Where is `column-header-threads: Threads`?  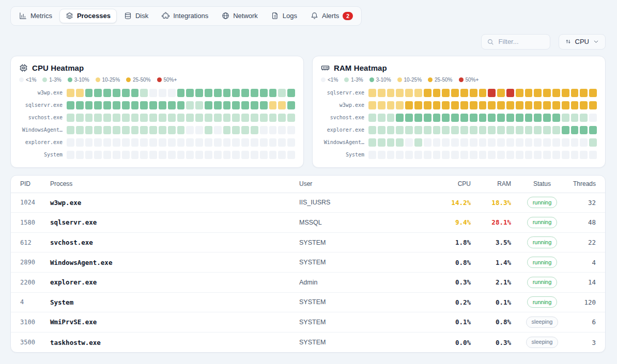 column-header-threads: Threads is located at coordinates (584, 184).